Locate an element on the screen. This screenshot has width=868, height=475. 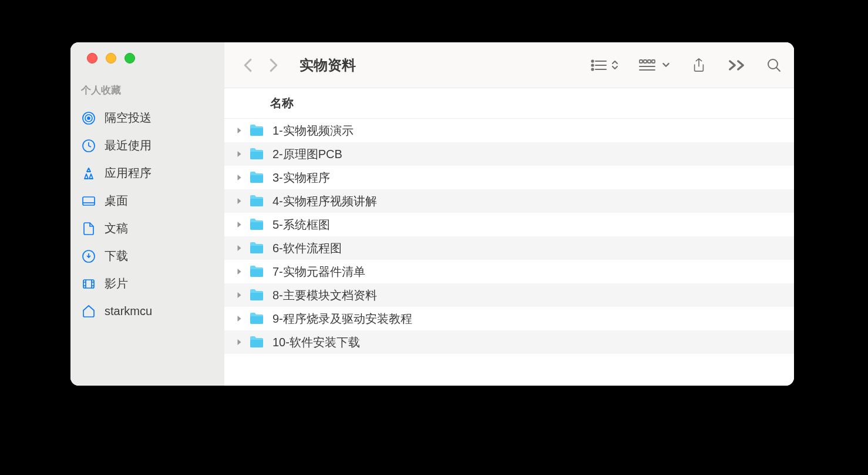
folder-row: 9-程序烧录及驱动安装教程 is located at coordinates (509, 319).